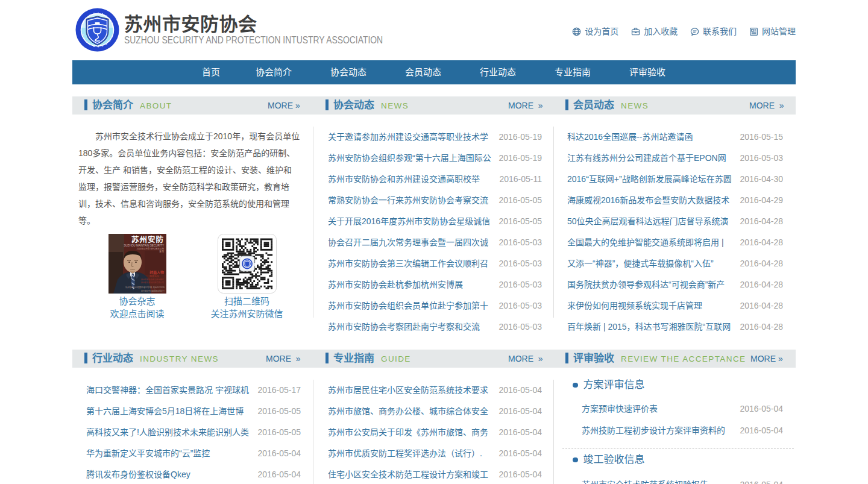 The image size is (868, 484). What do you see at coordinates (143, 246) in the screenshot?
I see `svg-text: SUZHOU MAINTAIN SECURITY` at bounding box center [143, 246].